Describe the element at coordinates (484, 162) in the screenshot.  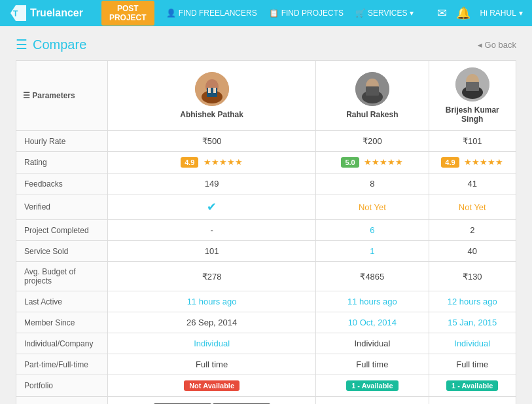
I see `stars-2: ★★★★★` at that location.